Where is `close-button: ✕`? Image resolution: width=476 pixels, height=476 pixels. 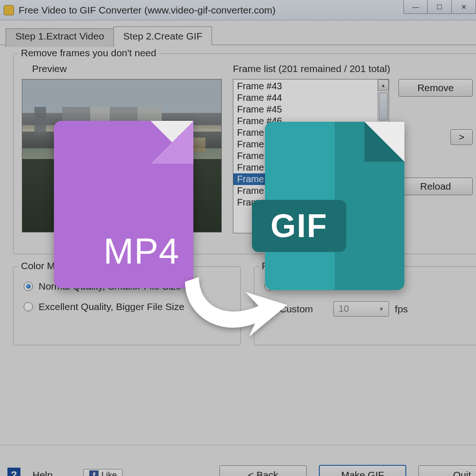 close-button: ✕ is located at coordinates (464, 7).